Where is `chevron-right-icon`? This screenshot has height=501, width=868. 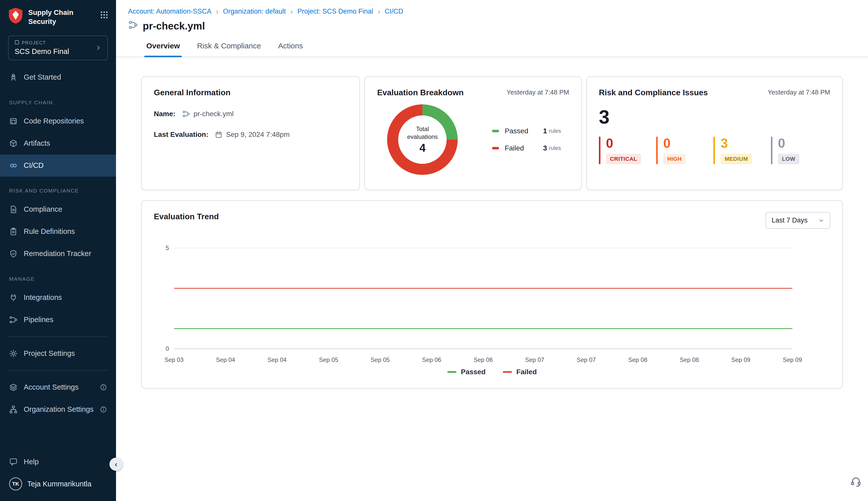
chevron-right-icon is located at coordinates (98, 48).